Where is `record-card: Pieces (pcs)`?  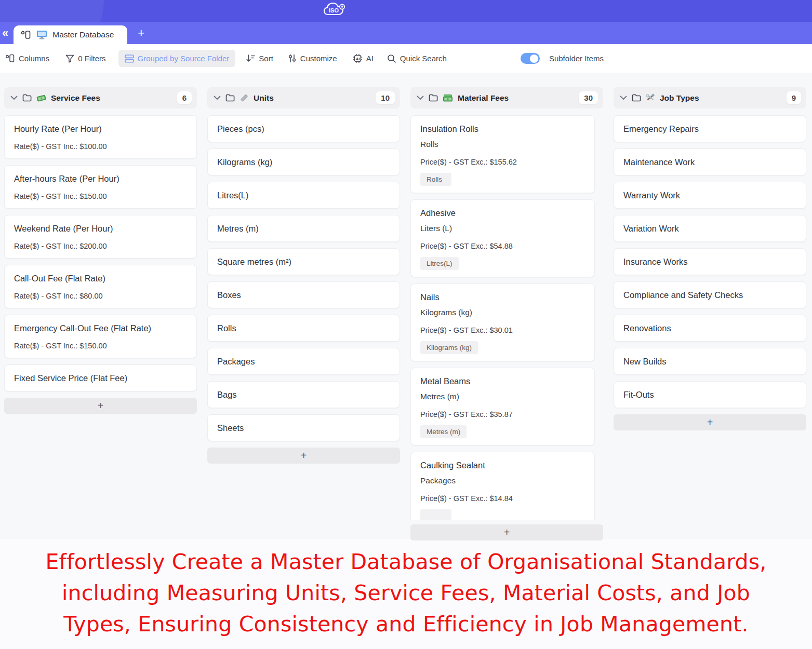 record-card: Pieces (pcs) is located at coordinates (303, 129).